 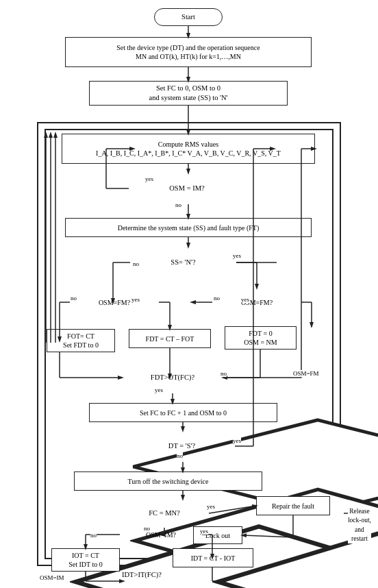 I want to click on fdt-ct-fot-box: FDT = CT – FOT, so click(x=170, y=339).